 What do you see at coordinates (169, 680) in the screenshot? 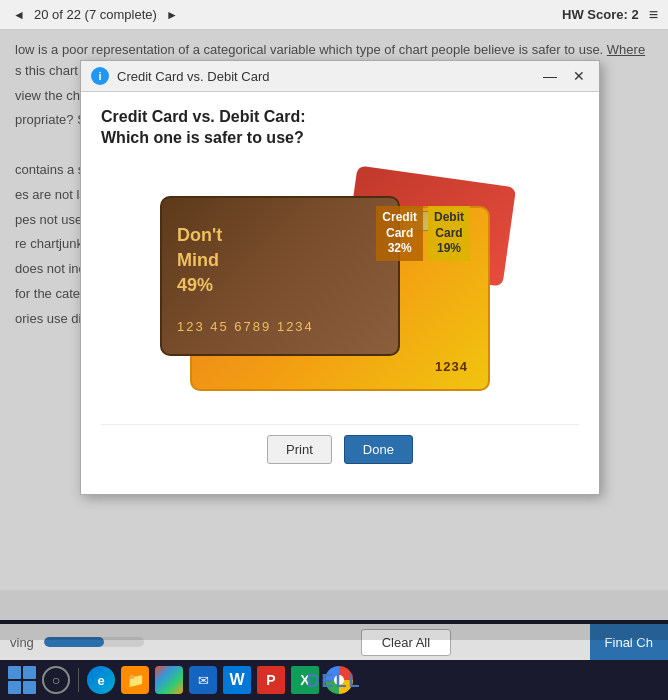
I see `store-icon` at bounding box center [169, 680].